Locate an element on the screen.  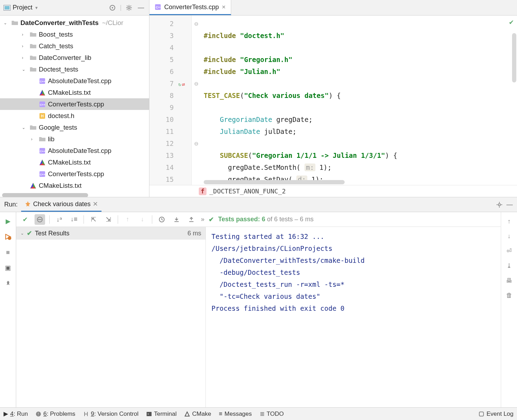
stop-button: ■ is located at coordinates (8, 252).